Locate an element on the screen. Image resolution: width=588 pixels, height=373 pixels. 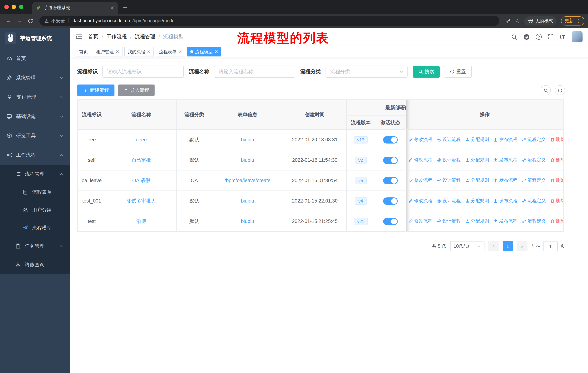
model-name-link: eeee is located at coordinates (141, 140).